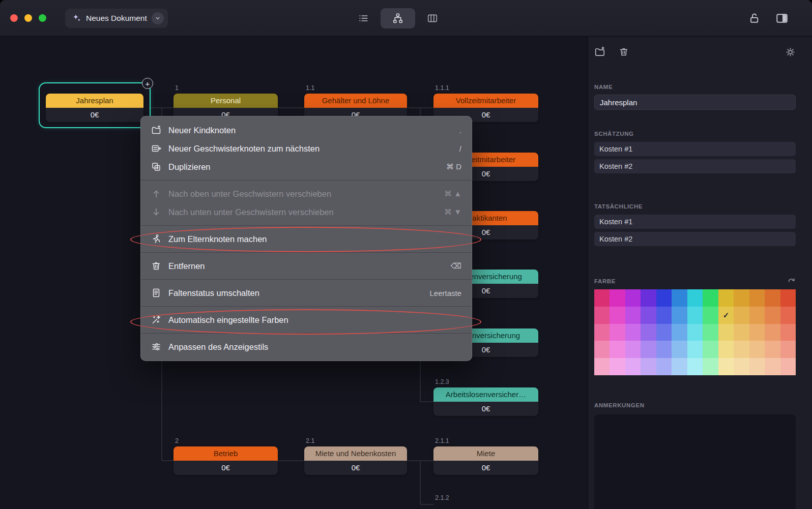  Describe the element at coordinates (306, 167) in the screenshot. I see `menu-item-duplicate: Duplizieren ⌘ D` at that location.